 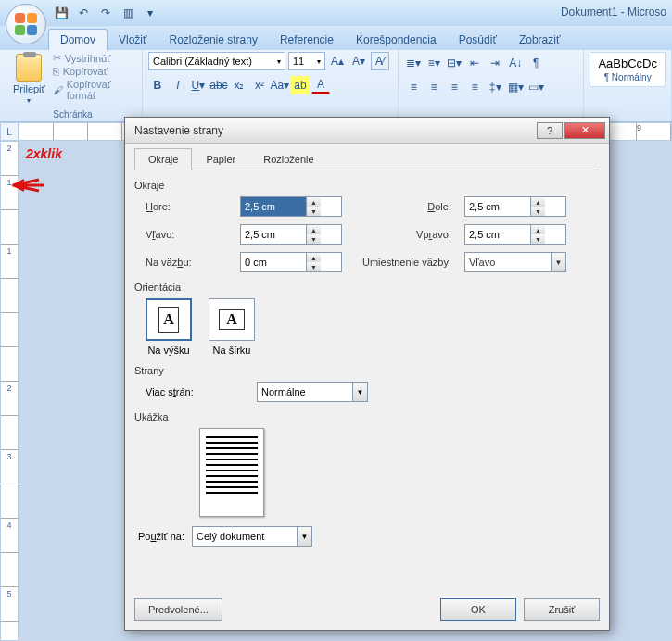 What do you see at coordinates (434, 63) in the screenshot?
I see `numbering-button: ≡▾` at bounding box center [434, 63].